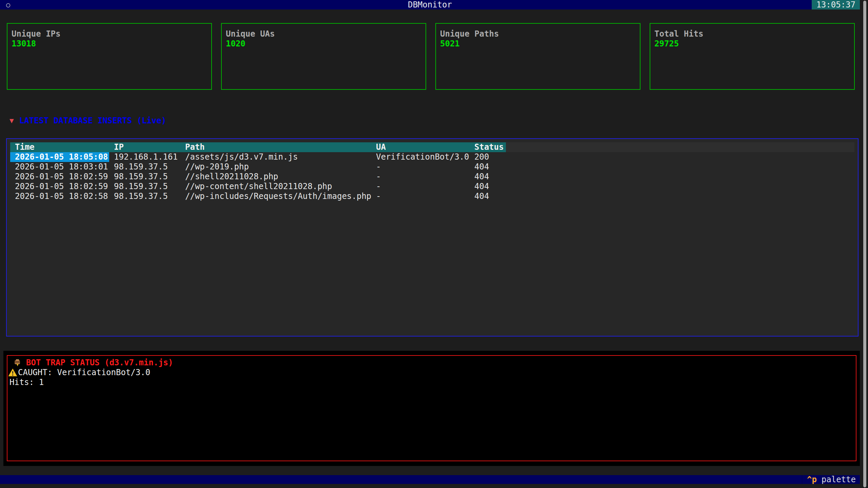 The height and width of the screenshot is (488, 868). I want to click on table-row: 2026-01-05 18:02:5998.159.37.5//wp-conte…, so click(434, 186).